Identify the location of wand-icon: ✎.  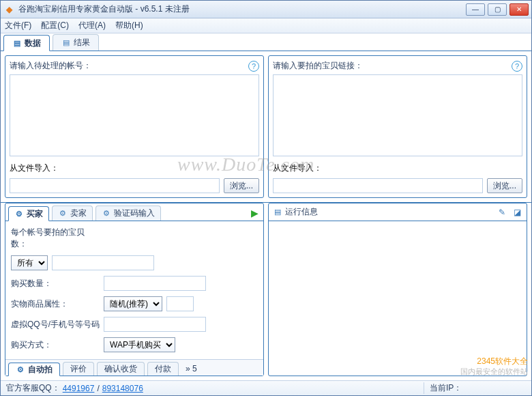
(502, 212).